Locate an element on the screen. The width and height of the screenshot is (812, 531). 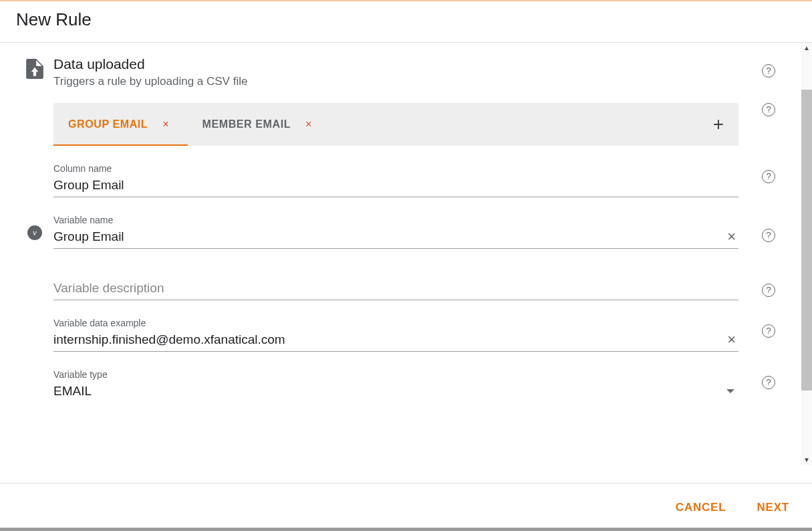
column-name-row: Column name ? is located at coordinates (401, 171).